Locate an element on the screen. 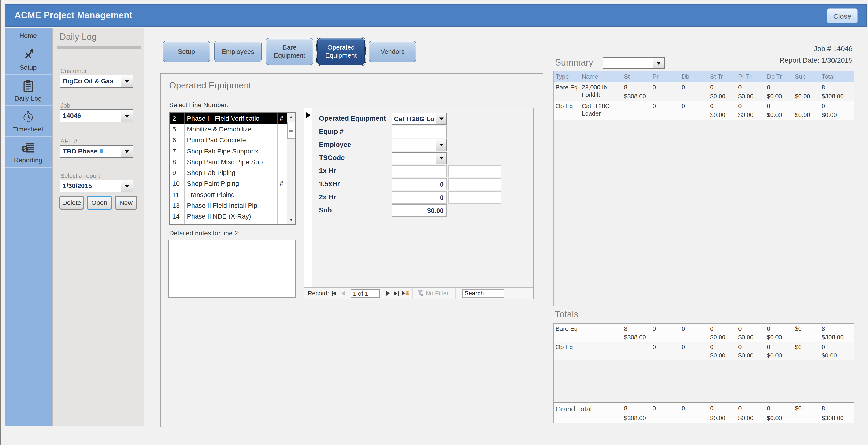  sidebar-item-label: Setup is located at coordinates (28, 67).